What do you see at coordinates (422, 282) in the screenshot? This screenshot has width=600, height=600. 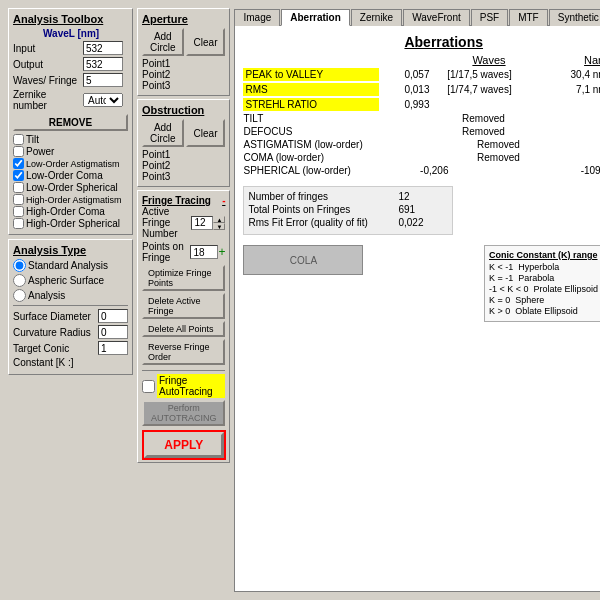 I see `bottom-area: COLA Conic Constant (K) range K < -1 Hyp…` at bounding box center [422, 282].